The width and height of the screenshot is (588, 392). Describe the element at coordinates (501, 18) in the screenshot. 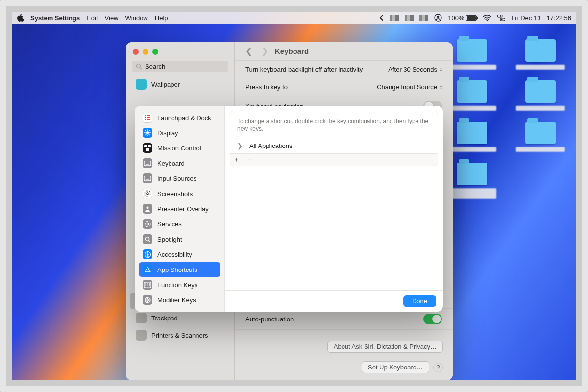

I see `control-center-icon` at that location.